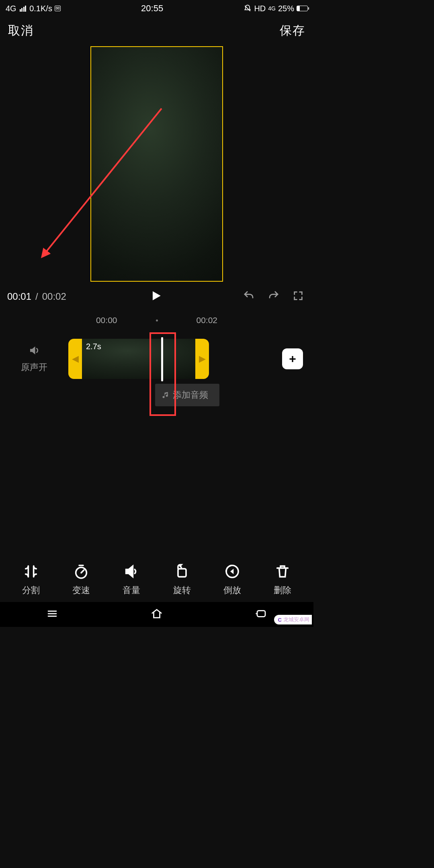  What do you see at coordinates (157, 580) in the screenshot?
I see `tool-bar: 分割 变速 音量 旋转 倒放 删除` at bounding box center [157, 580].